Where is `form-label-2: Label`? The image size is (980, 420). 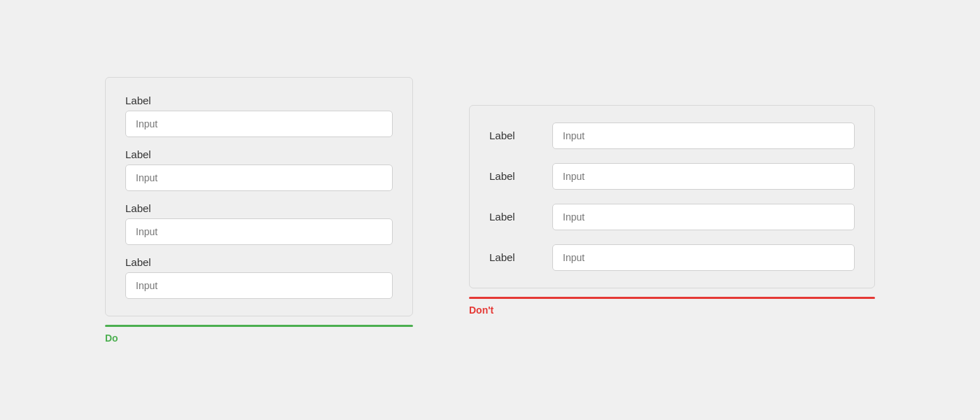 form-label-2: Label is located at coordinates (259, 154).